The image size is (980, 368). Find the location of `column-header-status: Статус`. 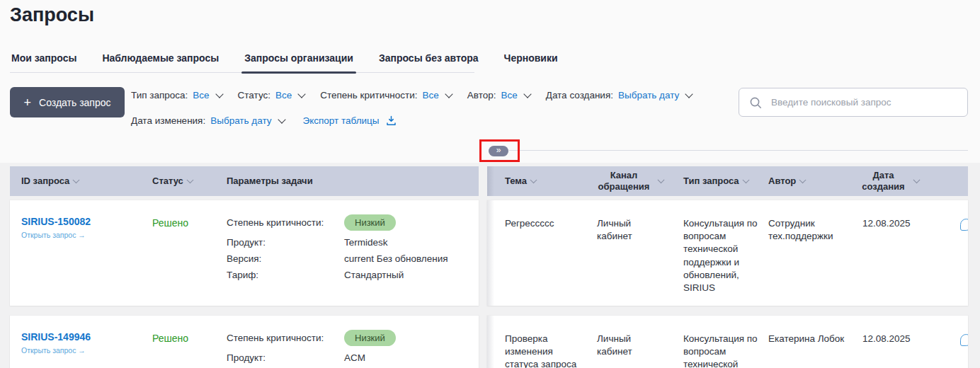

column-header-status: Статус is located at coordinates (173, 181).